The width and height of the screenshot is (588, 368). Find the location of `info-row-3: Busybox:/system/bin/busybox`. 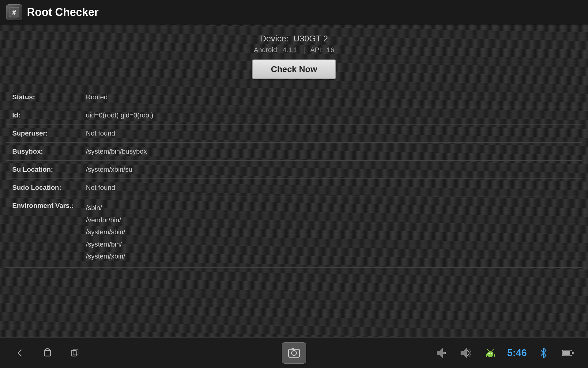

info-row-3: Busybox:/system/bin/busybox is located at coordinates (294, 151).